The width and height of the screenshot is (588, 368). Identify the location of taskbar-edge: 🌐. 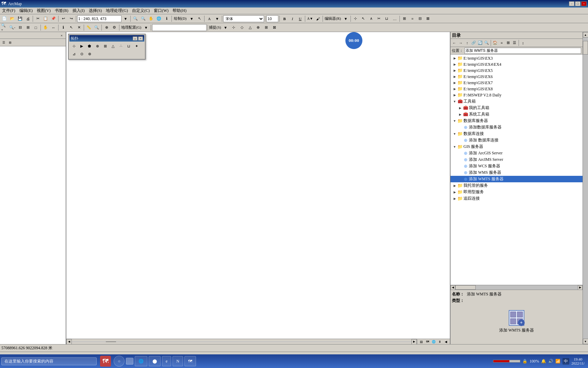
(141, 361).